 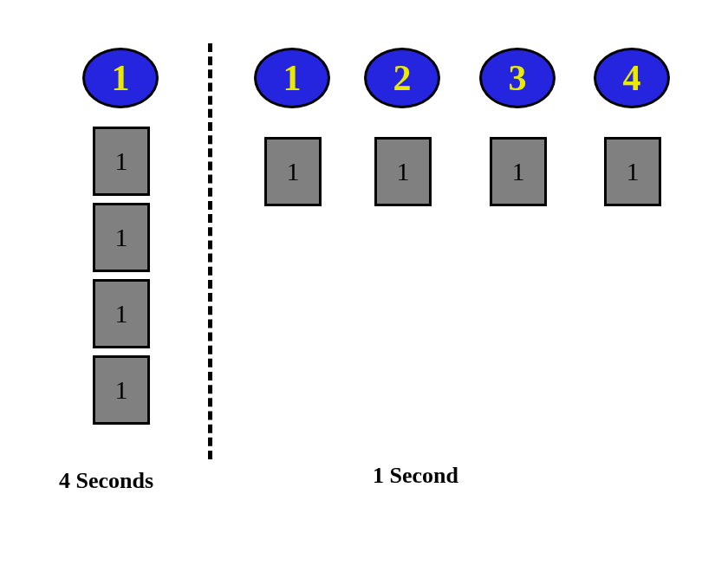 What do you see at coordinates (632, 78) in the screenshot?
I see `right-oval-4: 4` at bounding box center [632, 78].